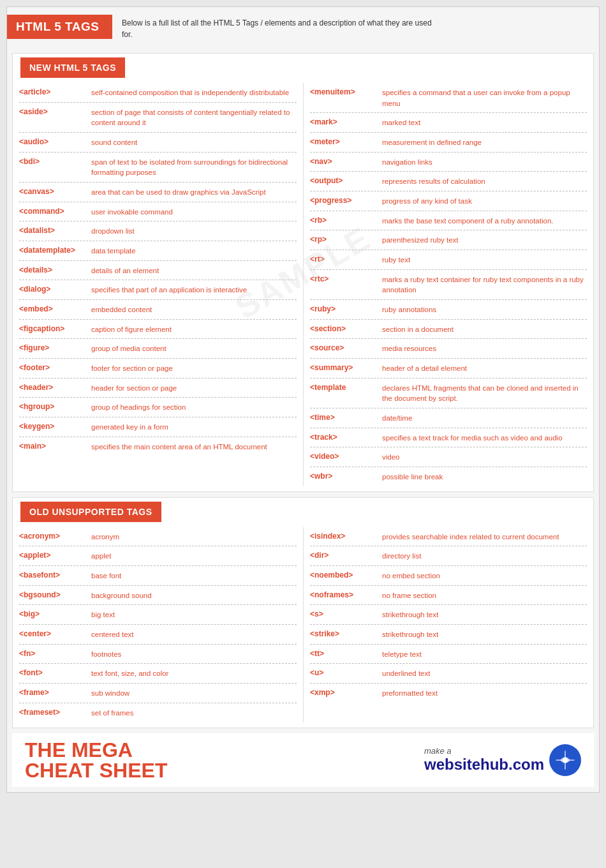 The image size is (606, 868). What do you see at coordinates (158, 93) in the screenshot?
I see `list-item: <article> self-contained composition tha…` at bounding box center [158, 93].